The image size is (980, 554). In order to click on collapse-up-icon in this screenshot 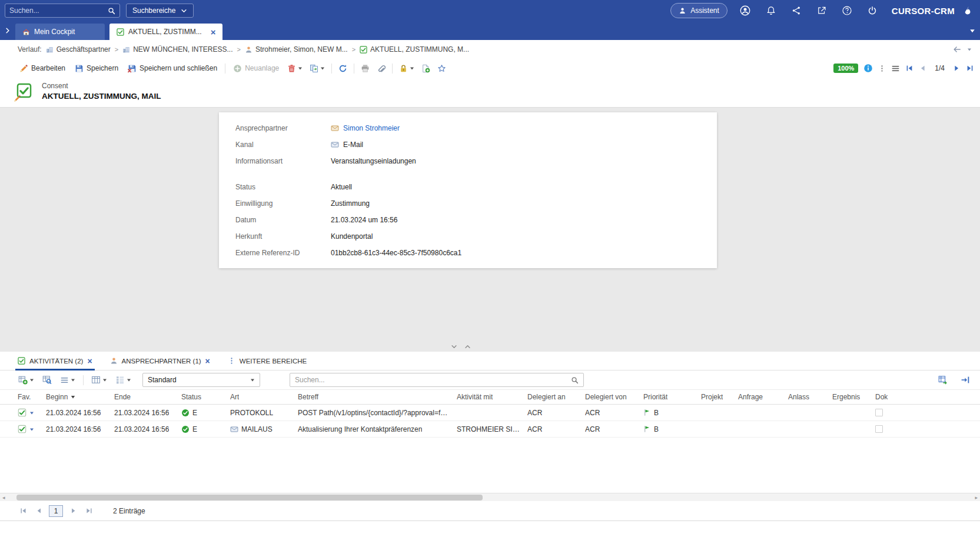, I will do `click(467, 347)`.